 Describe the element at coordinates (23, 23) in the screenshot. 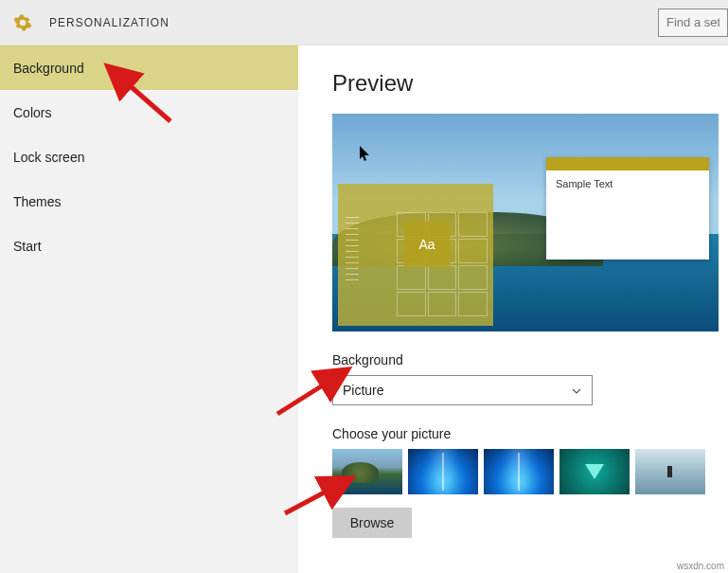

I see `gear-icon` at that location.